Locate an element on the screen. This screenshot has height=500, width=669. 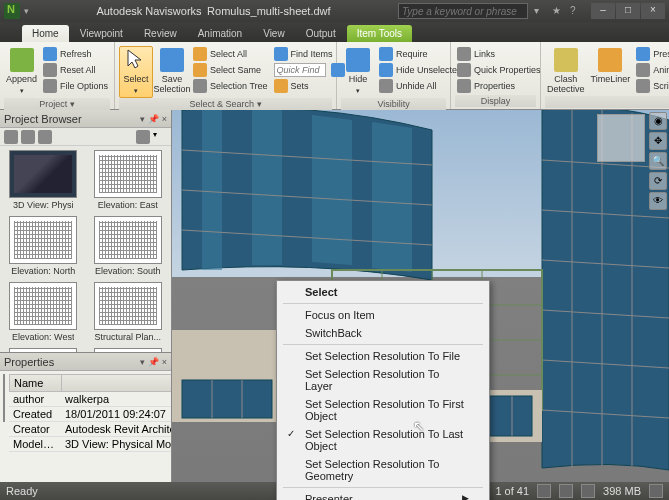
animator-icon is located at coordinates (643, 70).